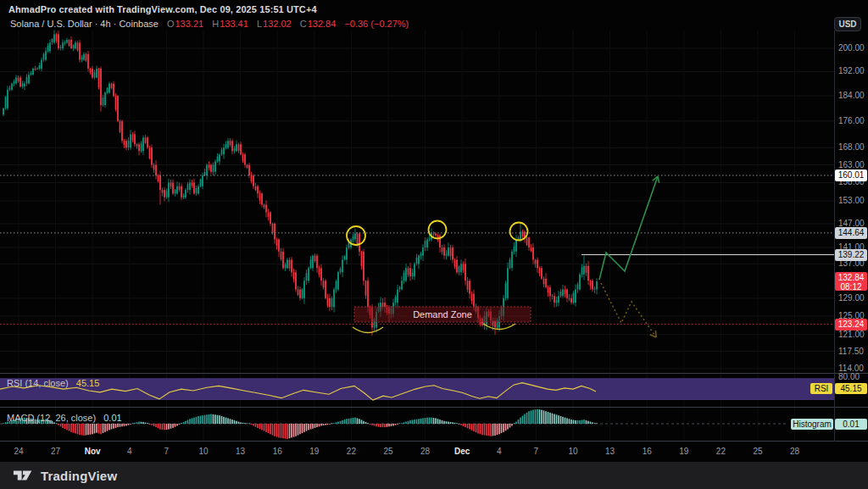 This screenshot has height=489, width=868. Describe the element at coordinates (79, 476) in the screenshot. I see `footer-brand-text: TradingView` at that location.